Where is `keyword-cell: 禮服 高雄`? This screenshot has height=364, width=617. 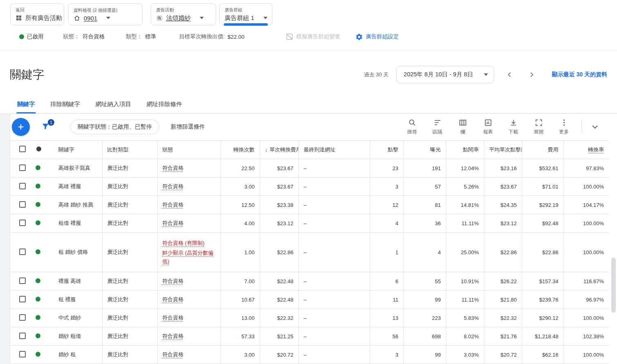
keyword-cell: 禮服 高雄 is located at coordinates (74, 282).